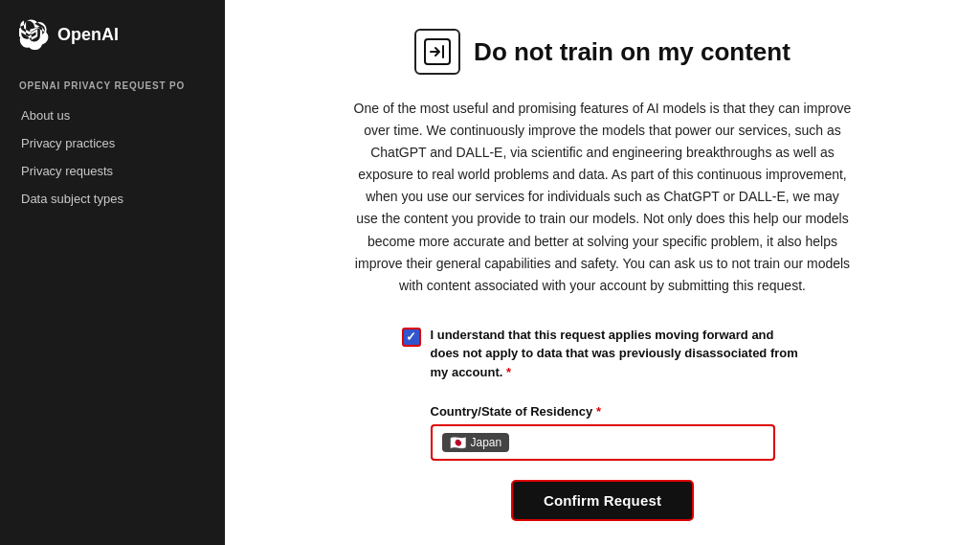  What do you see at coordinates (113, 170) in the screenshot?
I see `sidebar-item-privacy-requests: Privacy requests` at bounding box center [113, 170].